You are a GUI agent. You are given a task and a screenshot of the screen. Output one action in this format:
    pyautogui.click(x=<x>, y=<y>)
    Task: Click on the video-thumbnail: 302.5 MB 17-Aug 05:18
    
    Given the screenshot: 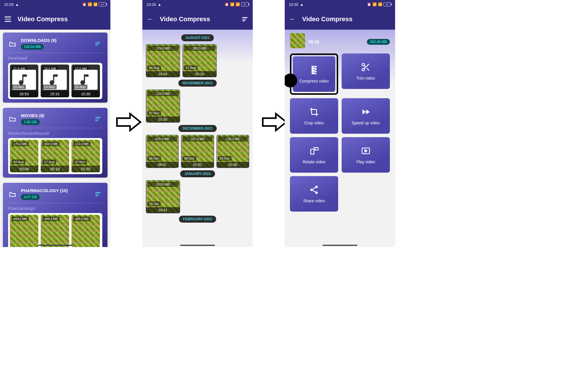 What is the action you would take?
    pyautogui.click(x=200, y=61)
    